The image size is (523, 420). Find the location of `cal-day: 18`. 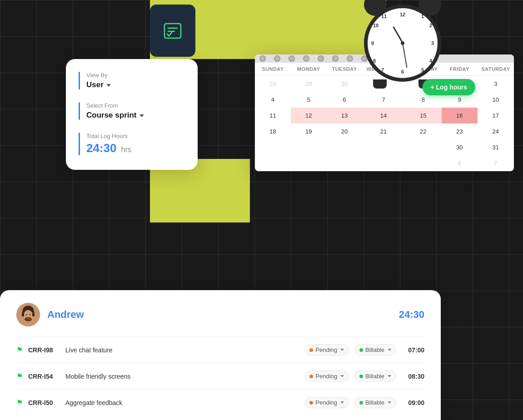

cal-day: 18 is located at coordinates (273, 132).